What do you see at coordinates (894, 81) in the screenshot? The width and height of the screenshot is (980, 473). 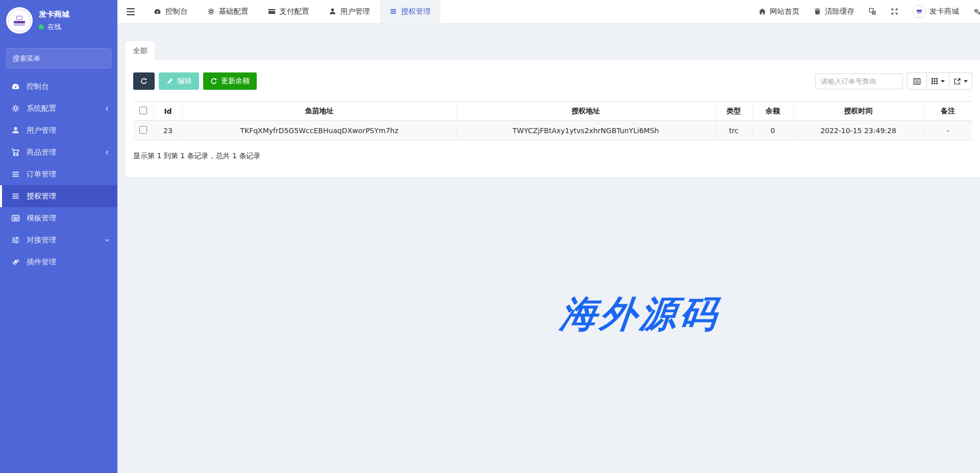 I see `toolbar-right` at bounding box center [894, 81].